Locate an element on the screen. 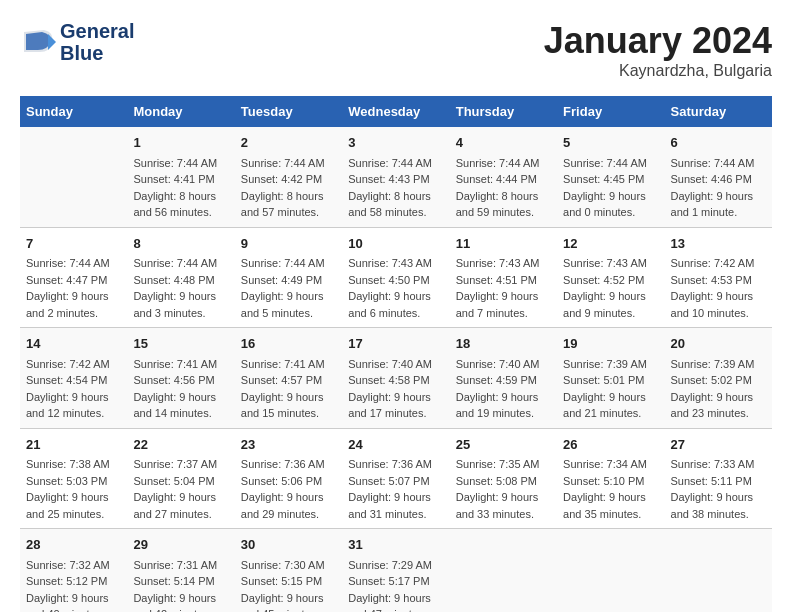 The height and width of the screenshot is (612, 792). day-number: 9 is located at coordinates (288, 244).